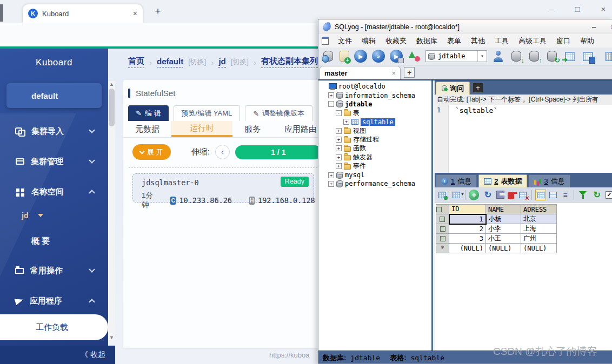  Describe the element at coordinates (454, 41) in the screenshot. I see `menu-表单: 表单` at that location.